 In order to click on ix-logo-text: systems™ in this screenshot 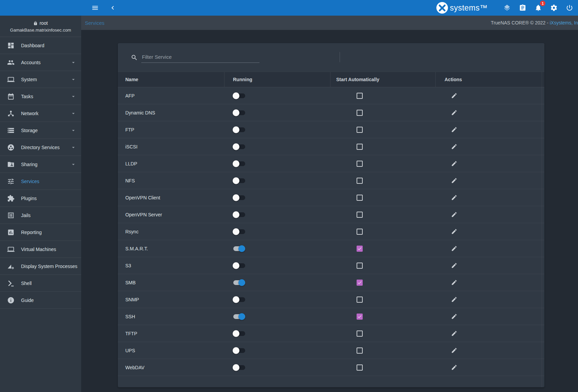, I will do `click(469, 8)`.